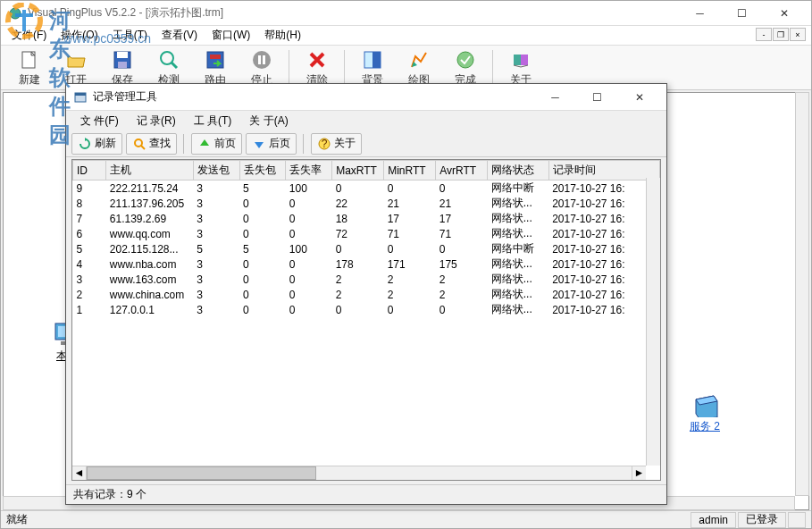 The width and height of the screenshot is (812, 529). Describe the element at coordinates (268, 122) in the screenshot. I see `dlg-menu-about: 关 于(A)` at that location.